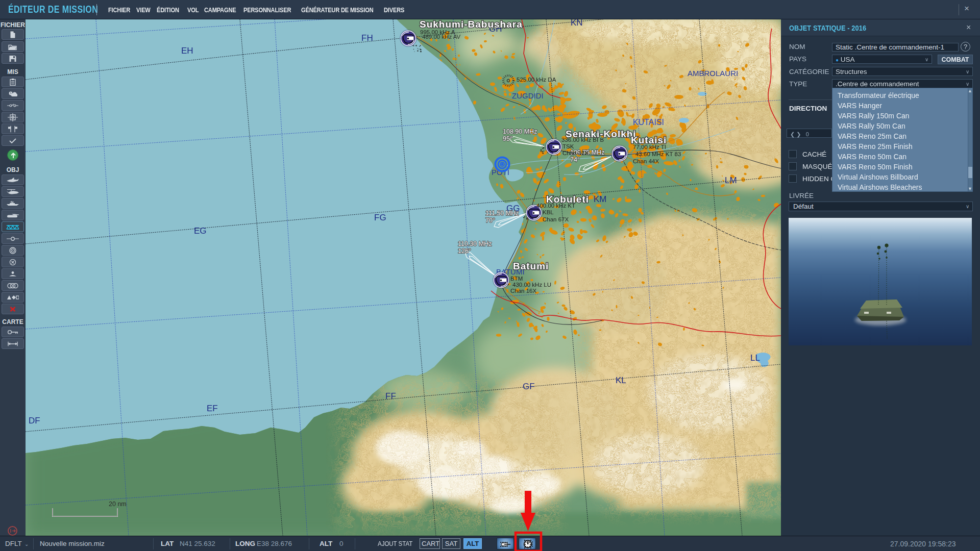 This screenshot has width=980, height=551. What do you see at coordinates (529, 387) in the screenshot?
I see `svg-text: GF` at bounding box center [529, 387].